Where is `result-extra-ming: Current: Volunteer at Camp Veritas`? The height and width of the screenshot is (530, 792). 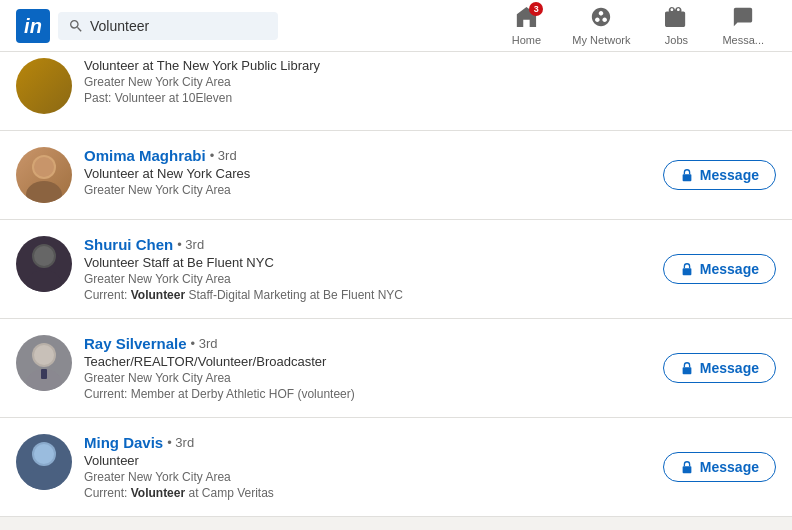
result-extra-ming: Current: Volunteer at Camp Veritas is located at coordinates (366, 493).